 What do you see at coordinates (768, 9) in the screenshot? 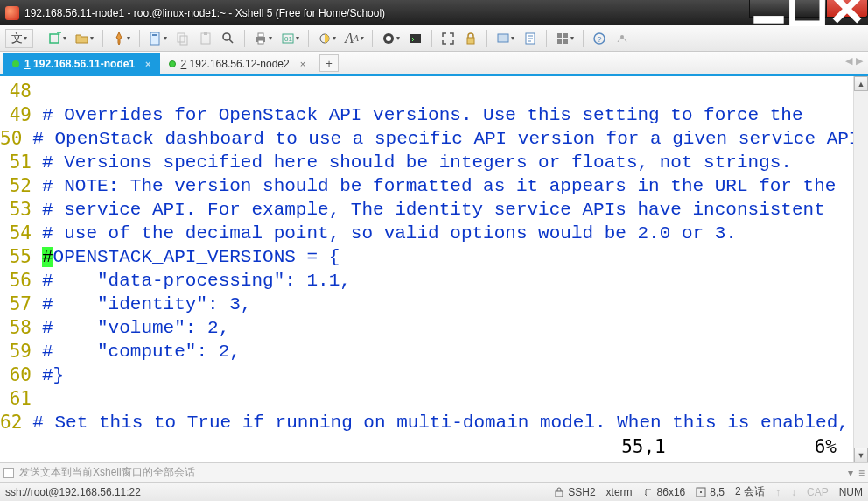
I see `minimize-button` at bounding box center [768, 9].